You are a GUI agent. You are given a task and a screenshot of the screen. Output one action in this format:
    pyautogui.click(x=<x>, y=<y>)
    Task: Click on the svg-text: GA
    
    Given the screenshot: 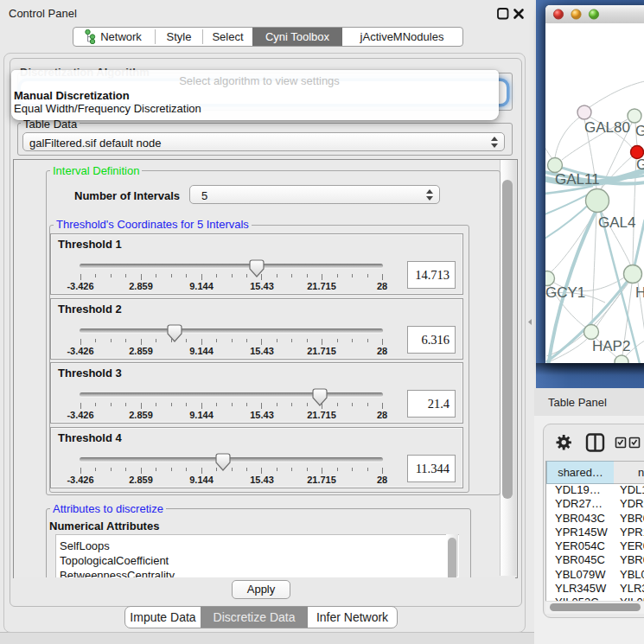 What is the action you would take?
    pyautogui.click(x=640, y=131)
    